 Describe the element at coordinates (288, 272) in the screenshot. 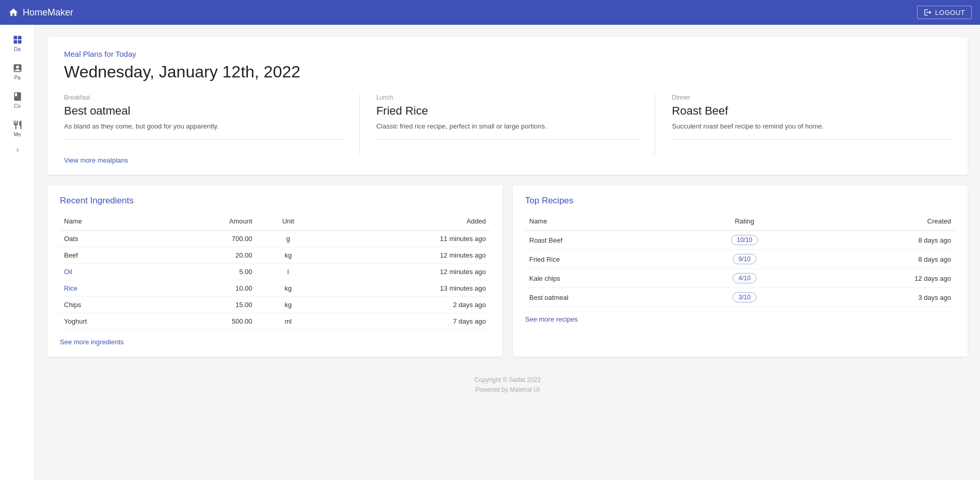

I see `ingredient-unit: l` at that location.